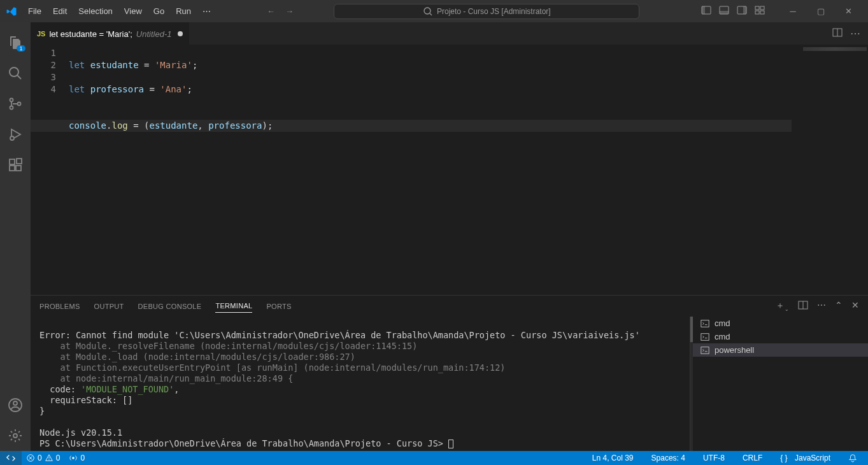 Image resolution: width=868 pixels, height=465 pixels. What do you see at coordinates (206, 11) in the screenshot?
I see `menu-overflow-icon: ⋯` at bounding box center [206, 11].